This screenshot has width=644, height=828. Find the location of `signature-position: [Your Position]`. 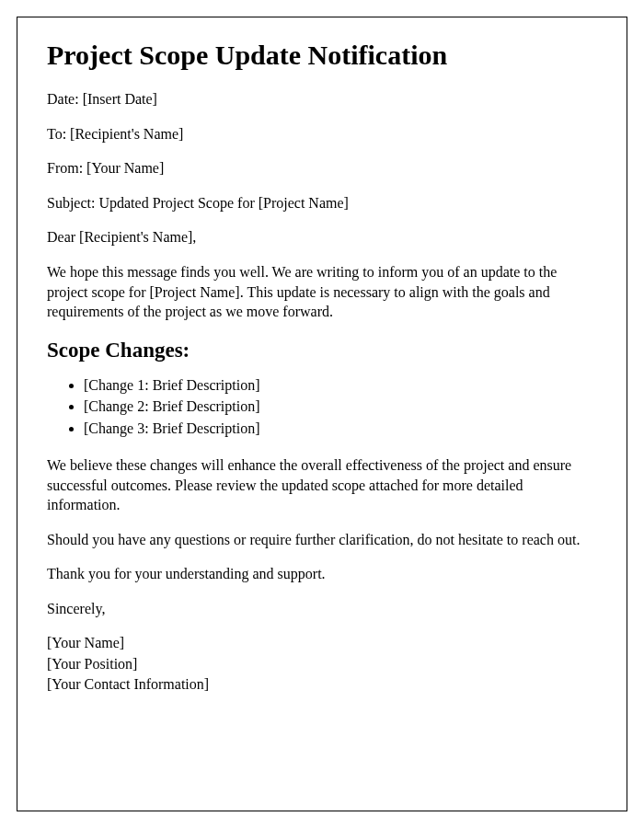

signature-position: [Your Position] is located at coordinates (322, 664).